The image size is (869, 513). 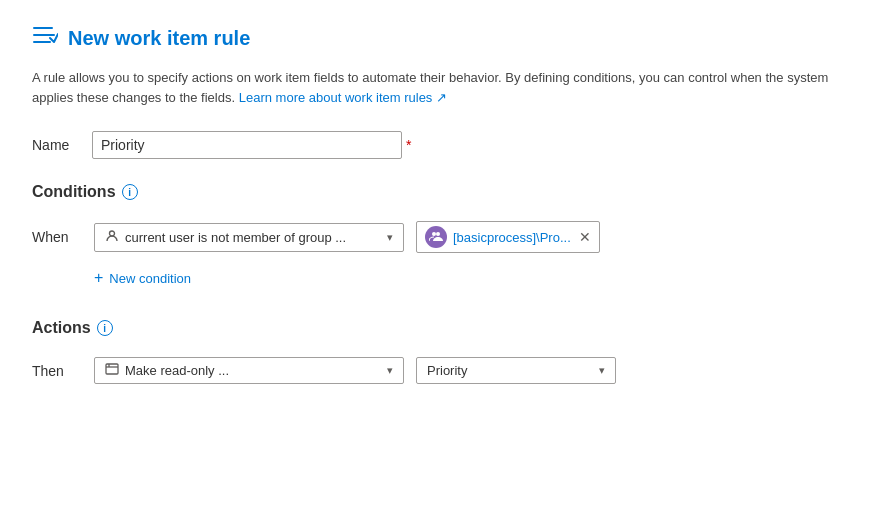 What do you see at coordinates (436, 237) in the screenshot?
I see `group-avatar` at bounding box center [436, 237].